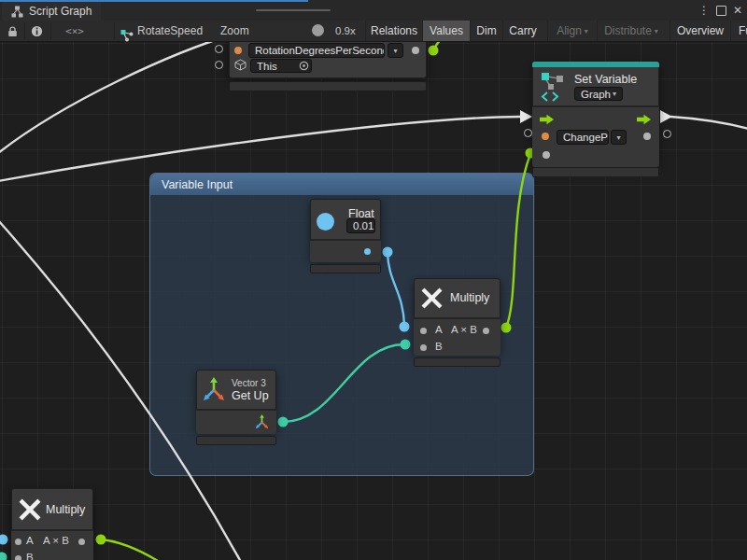  What do you see at coordinates (631, 31) in the screenshot?
I see `button-distribute: Distribute▾` at bounding box center [631, 31].